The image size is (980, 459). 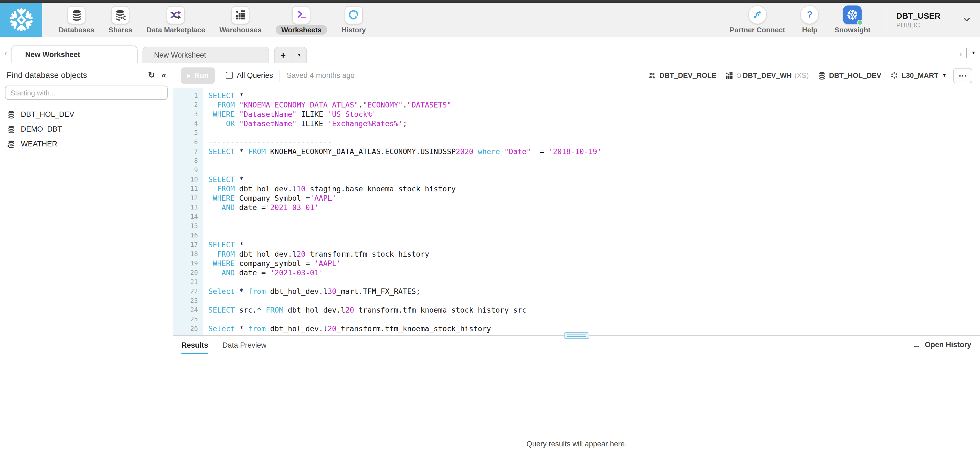 What do you see at coordinates (86, 93) in the screenshot?
I see `database-search-input` at bounding box center [86, 93].